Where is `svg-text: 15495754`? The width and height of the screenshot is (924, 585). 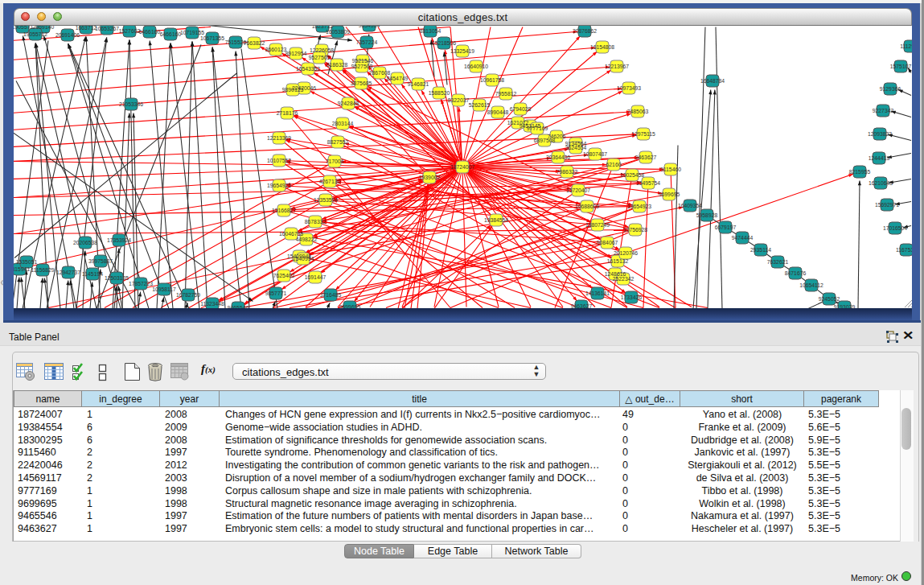 svg-text: 15495754 is located at coordinates (648, 183).